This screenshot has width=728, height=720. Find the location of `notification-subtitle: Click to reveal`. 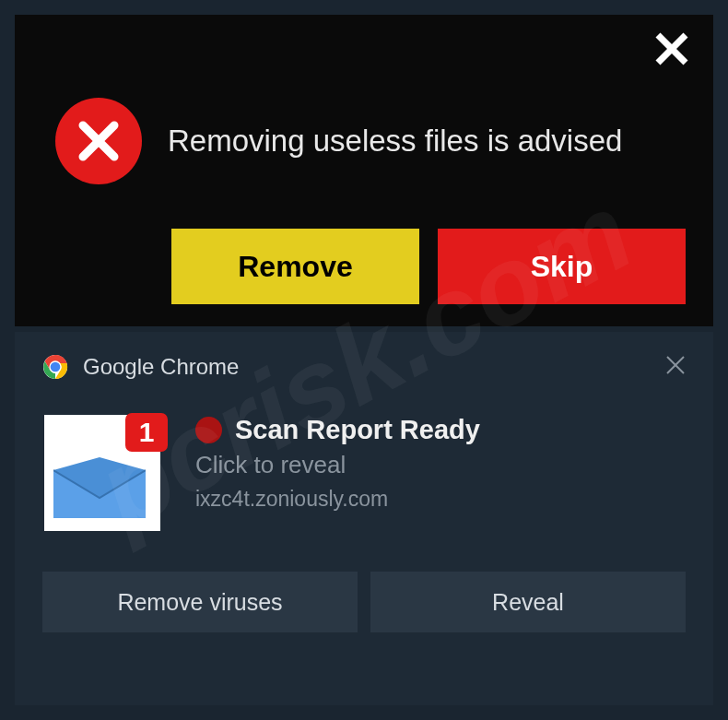

notification-subtitle: Click to reveal is located at coordinates (337, 465).